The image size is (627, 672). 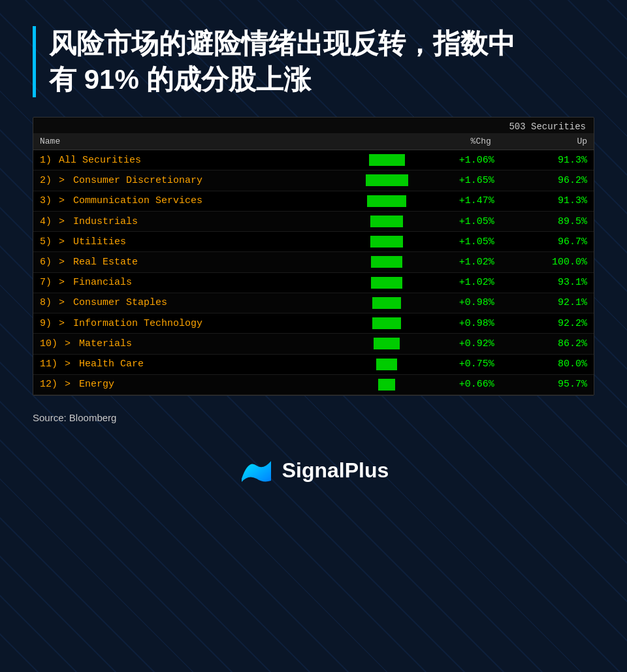 I want to click on table-row: 7) > Financials+1.02%93.1%, so click(x=314, y=282).